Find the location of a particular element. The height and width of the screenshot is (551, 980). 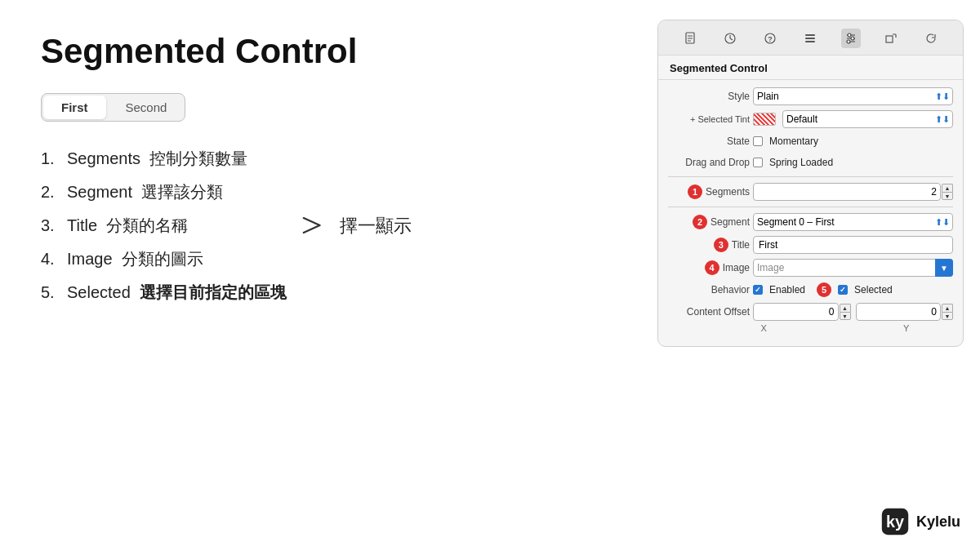

list-icon is located at coordinates (810, 38).